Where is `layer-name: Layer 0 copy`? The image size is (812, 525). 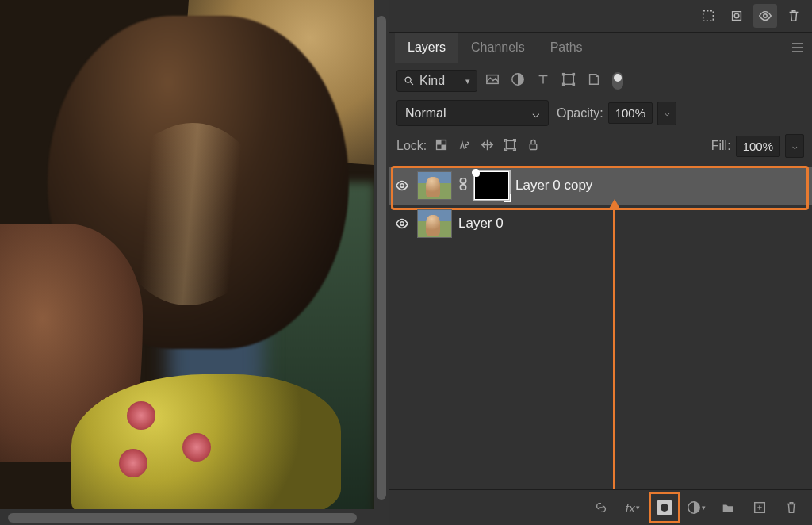
layer-name: Layer 0 copy is located at coordinates (553, 186).